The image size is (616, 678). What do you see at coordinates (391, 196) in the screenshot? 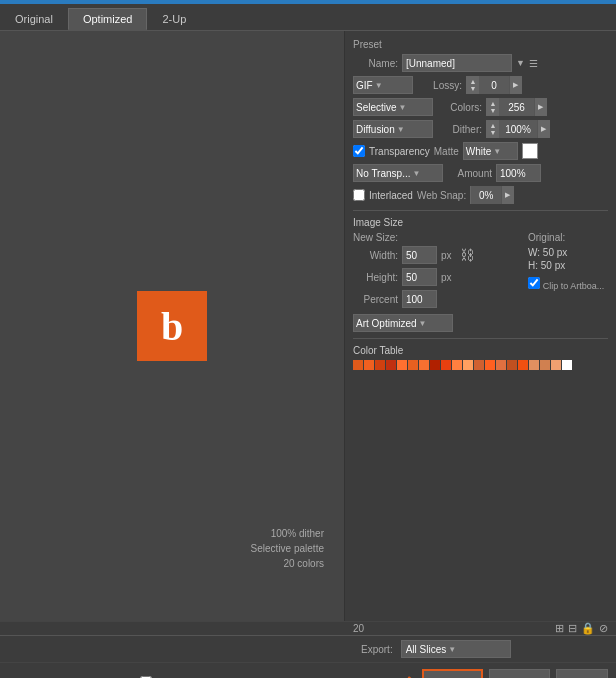
I see `interlaced-label: Interlaced` at bounding box center [391, 196].